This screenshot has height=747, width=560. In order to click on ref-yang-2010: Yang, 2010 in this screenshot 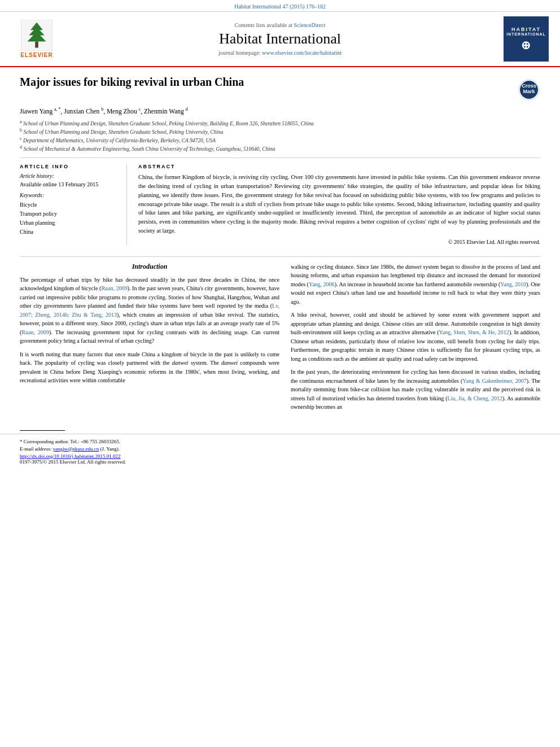, I will do `click(513, 285)`.